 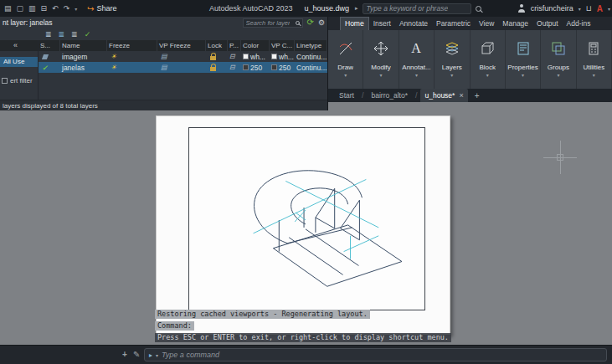 I want to click on column-header-vp-freeze: VP Freeze, so click(x=182, y=45).